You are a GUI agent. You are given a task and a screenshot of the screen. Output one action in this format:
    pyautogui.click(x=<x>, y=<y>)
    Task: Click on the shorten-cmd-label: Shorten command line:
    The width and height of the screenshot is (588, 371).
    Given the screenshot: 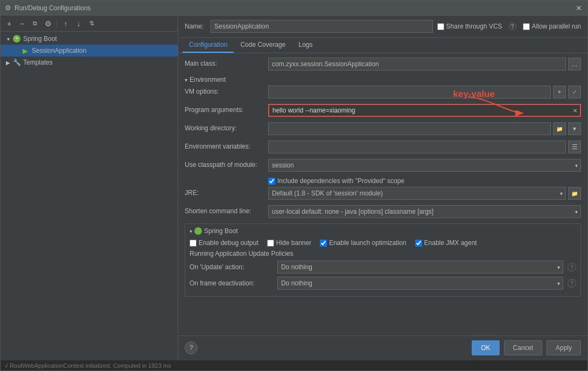 What is the action you would take?
    pyautogui.click(x=226, y=210)
    